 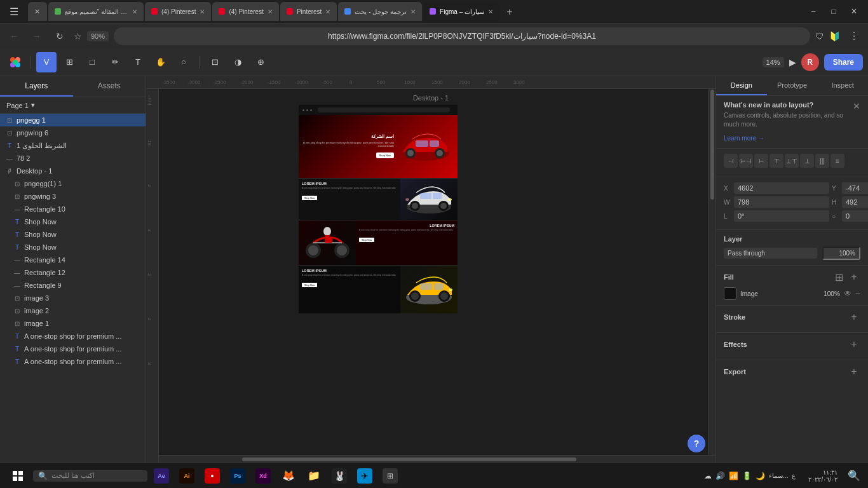 What do you see at coordinates (15, 62) in the screenshot?
I see `figma-logo` at bounding box center [15, 62].